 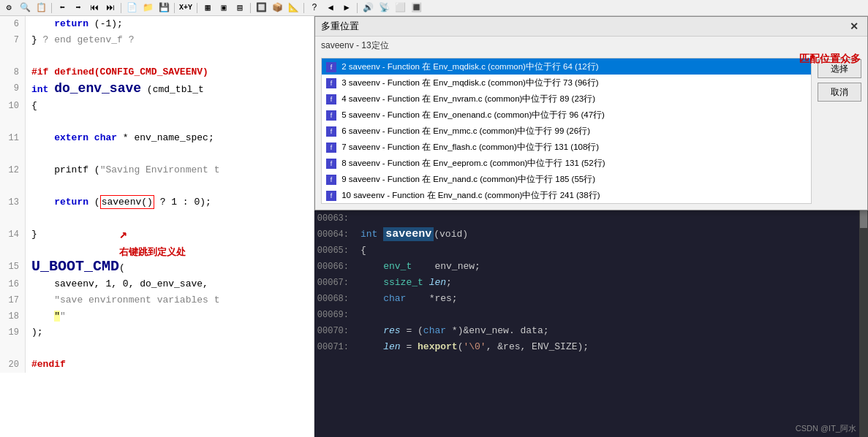 What do you see at coordinates (566, 99) in the screenshot?
I see `list-item-3: f 4 saveenv - Function 在 Env_nvram.c (co…` at bounding box center [566, 99].